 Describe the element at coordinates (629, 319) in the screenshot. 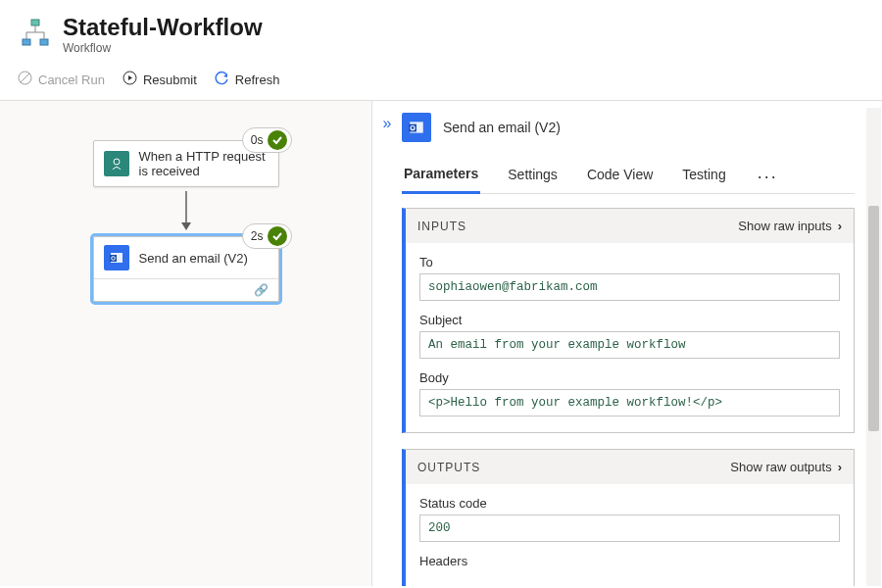

I see `subject-label: Subject` at that location.